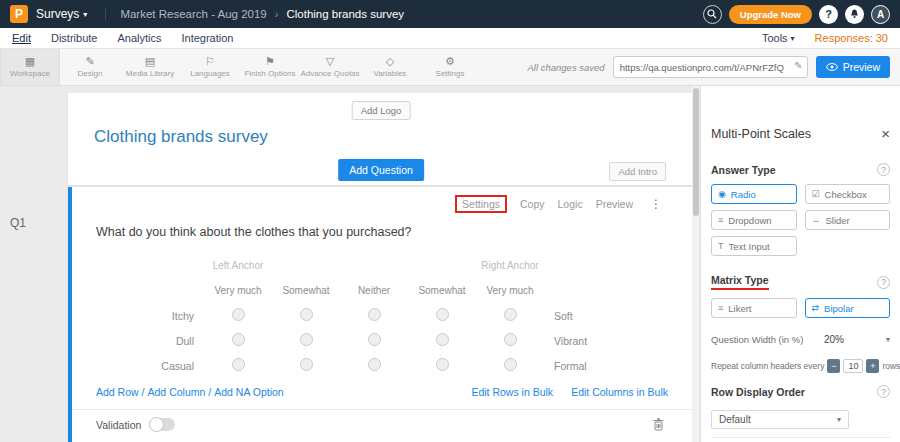  Describe the element at coordinates (118, 392) in the screenshot. I see `add-row-link: Add Row` at that location.